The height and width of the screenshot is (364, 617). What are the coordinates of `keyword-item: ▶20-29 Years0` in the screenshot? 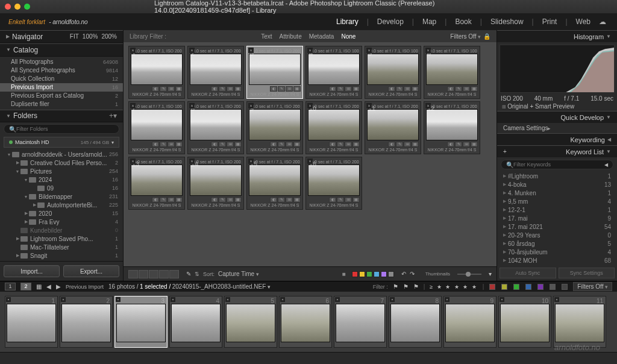 It's located at (557, 235).